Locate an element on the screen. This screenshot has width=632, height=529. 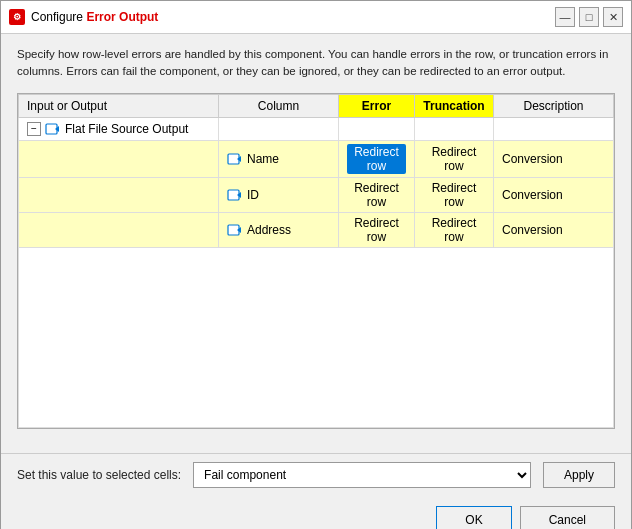
apply-button: Apply is located at coordinates (579, 475).